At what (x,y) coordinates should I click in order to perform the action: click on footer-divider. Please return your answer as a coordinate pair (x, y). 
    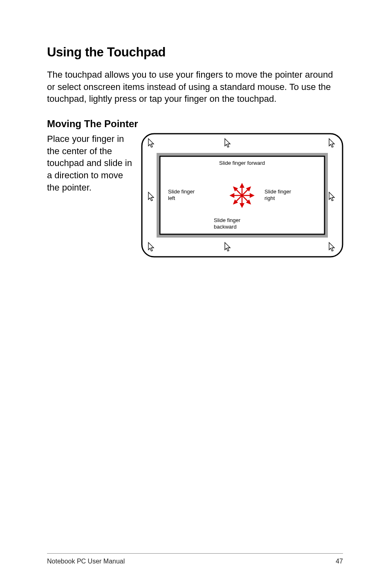
    Looking at the image, I should click on (195, 554).